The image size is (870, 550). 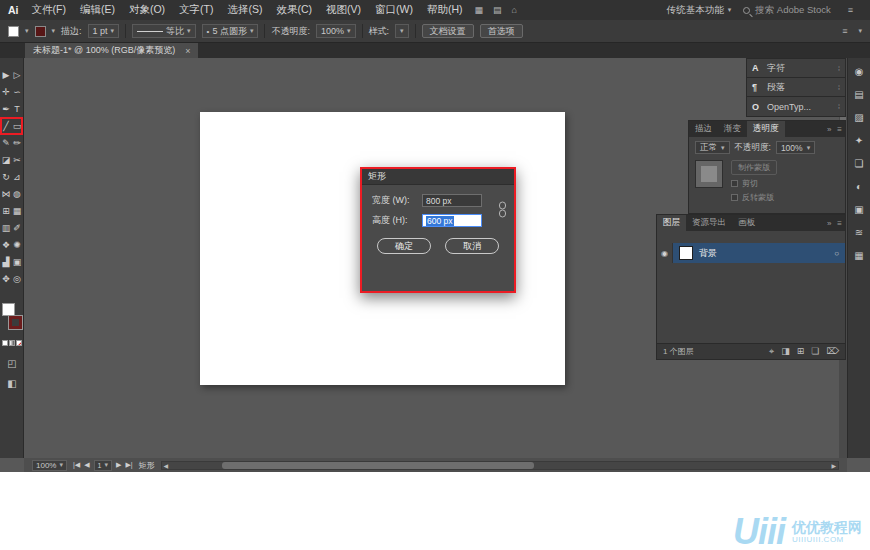 What do you see at coordinates (732, 129) in the screenshot?
I see `tab-gradient: 渐变` at bounding box center [732, 129].